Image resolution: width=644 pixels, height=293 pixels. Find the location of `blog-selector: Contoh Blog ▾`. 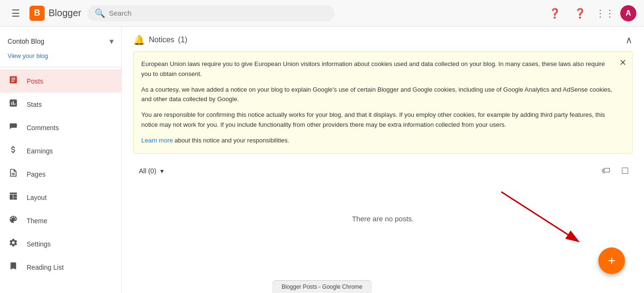

blog-selector: Contoh Blog ▾ is located at coordinates (61, 41).